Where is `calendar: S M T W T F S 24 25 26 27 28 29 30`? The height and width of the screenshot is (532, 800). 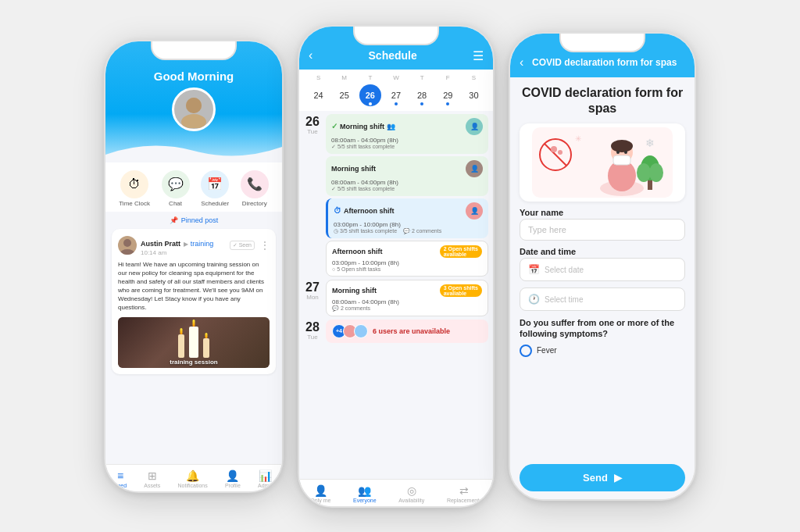
calendar: S M T W T F S 24 25 26 27 28 29 30 is located at coordinates (396, 91).